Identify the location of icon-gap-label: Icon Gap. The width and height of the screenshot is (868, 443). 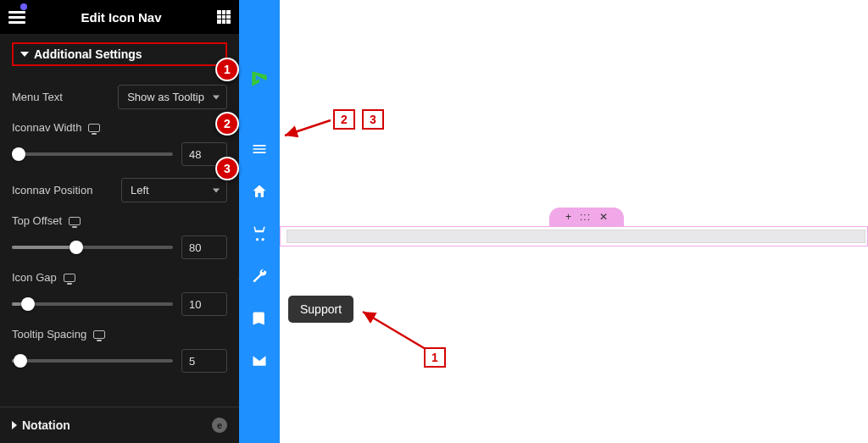
(34, 278).